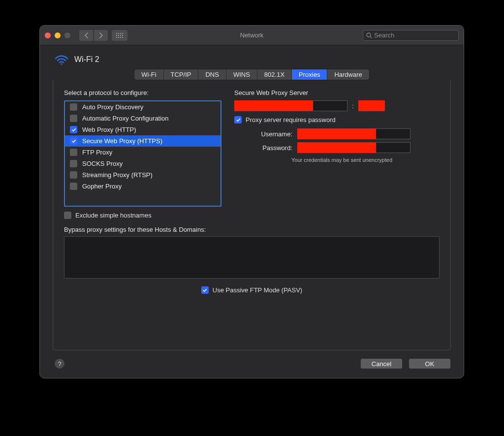 This screenshot has width=504, height=436. I want to click on protocol-label-5: SOCKS Proxy, so click(102, 163).